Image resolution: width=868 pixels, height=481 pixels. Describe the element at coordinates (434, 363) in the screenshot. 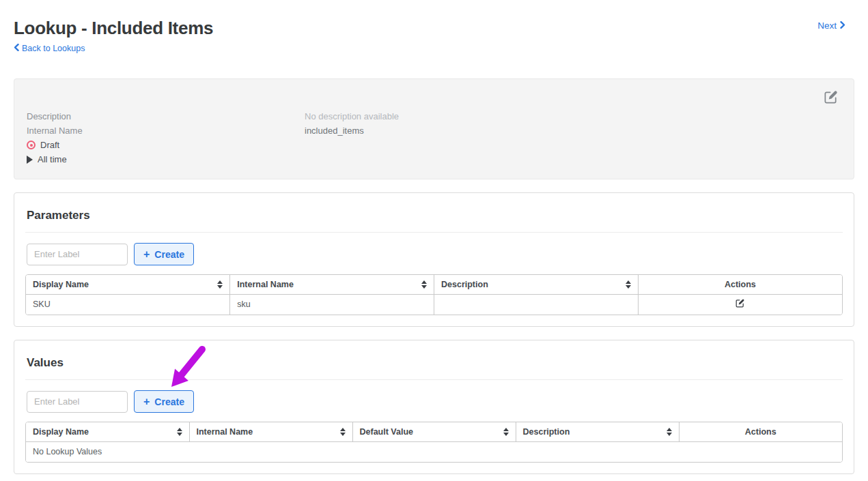

I see `values-section-title: Values` at that location.